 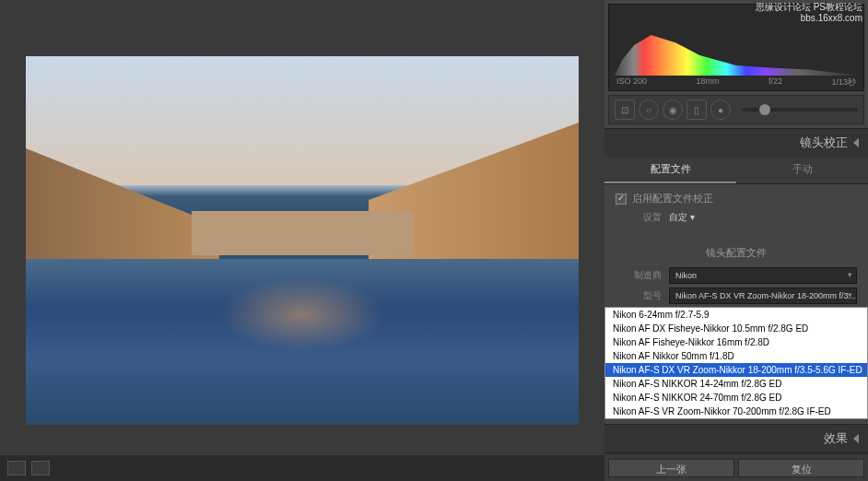 What do you see at coordinates (708, 83) in the screenshot?
I see `histogram-focal: 18mm` at bounding box center [708, 83].